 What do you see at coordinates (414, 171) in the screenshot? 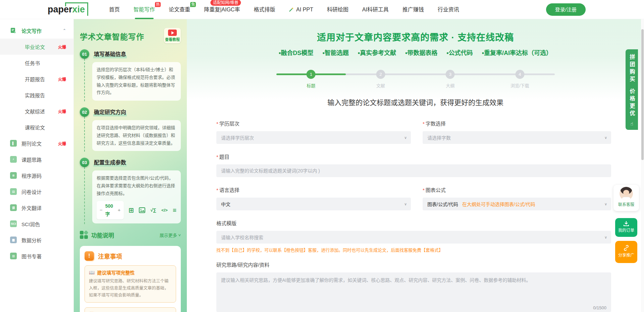
I see `title-input` at bounding box center [414, 171].